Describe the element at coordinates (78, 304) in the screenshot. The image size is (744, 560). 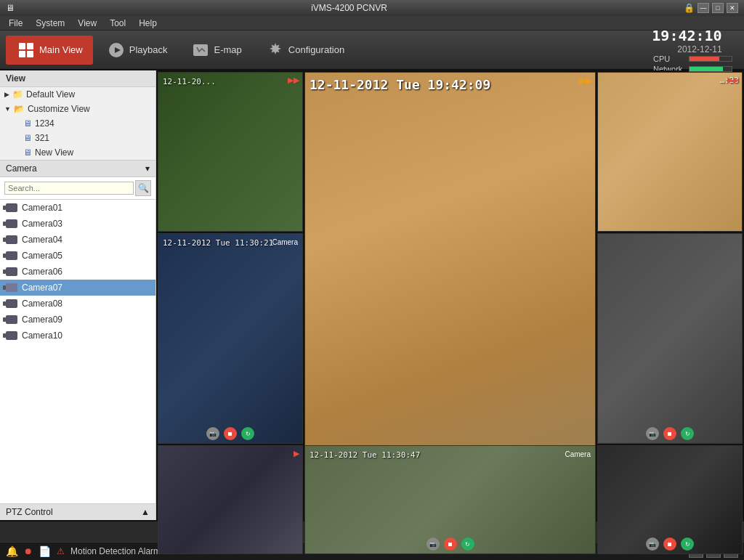
I see `camera-item-08: Camera08` at that location.